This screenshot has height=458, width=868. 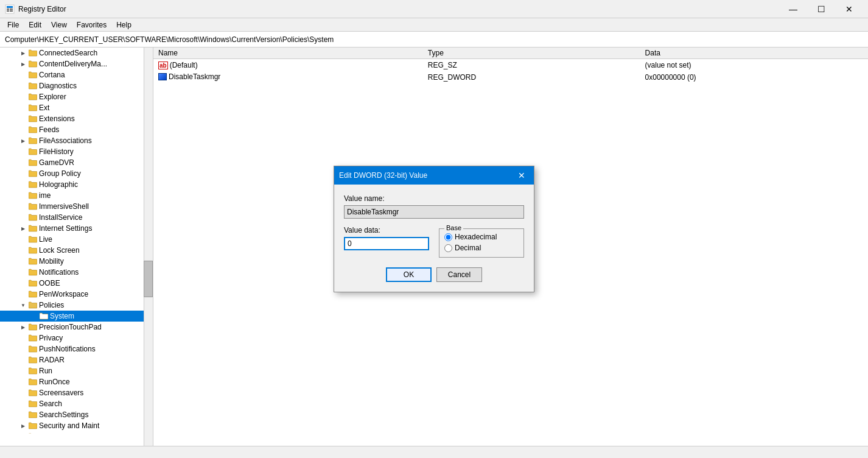 What do you see at coordinates (454, 228) in the screenshot?
I see `base-legend: Base` at bounding box center [454, 228].